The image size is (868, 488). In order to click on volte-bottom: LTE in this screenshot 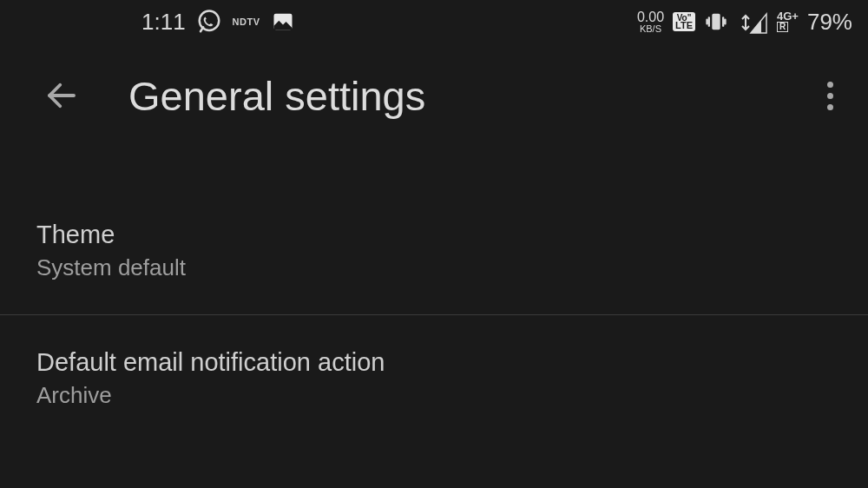, I will do `click(684, 26)`.